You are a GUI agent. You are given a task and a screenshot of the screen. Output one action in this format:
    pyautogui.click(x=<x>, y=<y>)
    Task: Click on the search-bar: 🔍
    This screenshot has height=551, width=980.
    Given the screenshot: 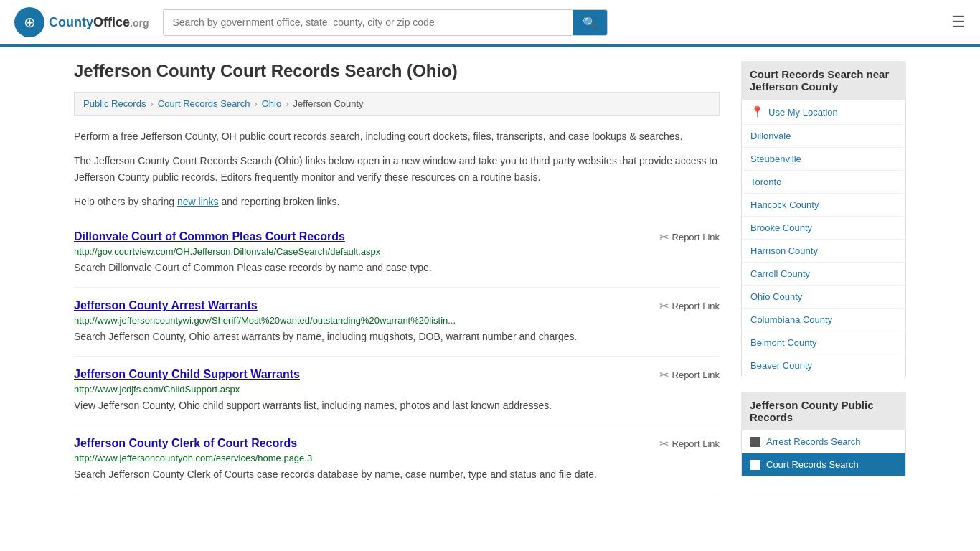 What is the action you would take?
    pyautogui.click(x=385, y=23)
    